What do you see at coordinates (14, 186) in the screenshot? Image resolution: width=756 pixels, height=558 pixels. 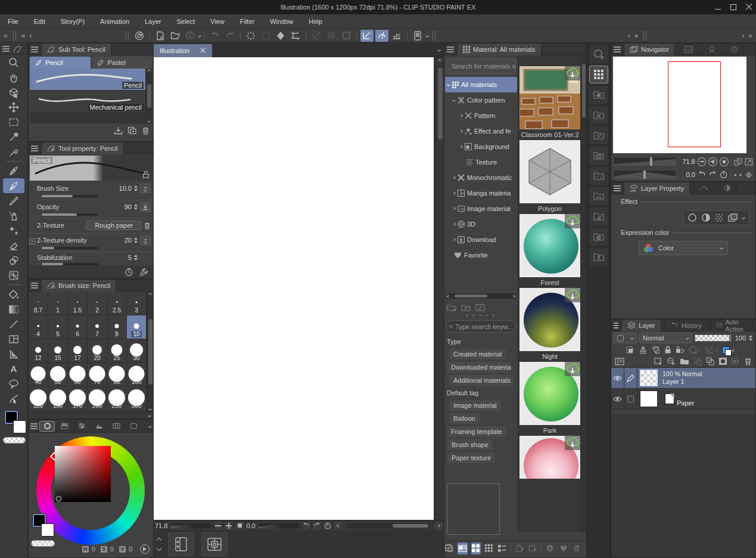 I see `tool-pencil` at bounding box center [14, 186].